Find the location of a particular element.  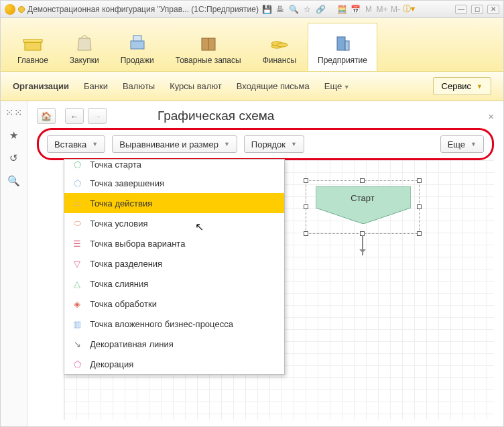

info-icon: ⓘ▾ is located at coordinates (409, 9).